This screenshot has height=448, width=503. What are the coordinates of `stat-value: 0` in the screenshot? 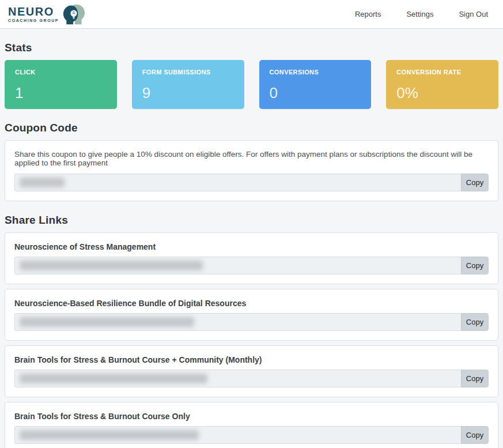 It's located at (316, 93).